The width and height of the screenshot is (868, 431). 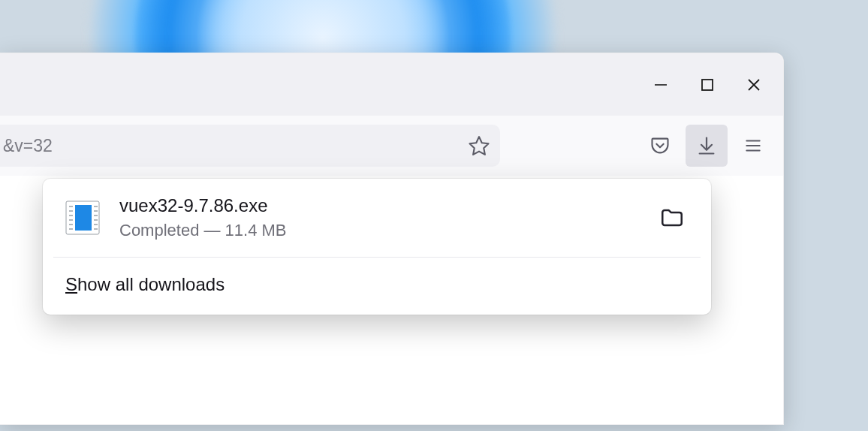 I want to click on bookmark-star-button, so click(x=479, y=146).